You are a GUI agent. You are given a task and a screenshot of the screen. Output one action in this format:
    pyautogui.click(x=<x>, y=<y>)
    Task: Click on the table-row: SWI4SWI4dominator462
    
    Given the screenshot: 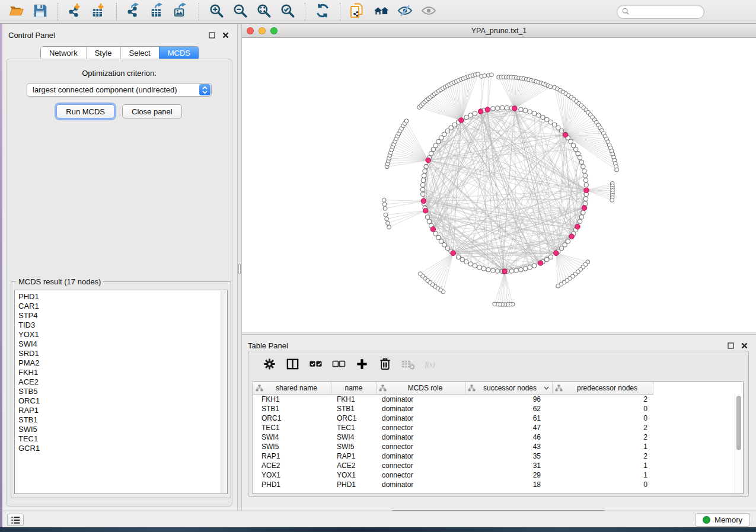 What is the action you would take?
    pyautogui.click(x=498, y=437)
    